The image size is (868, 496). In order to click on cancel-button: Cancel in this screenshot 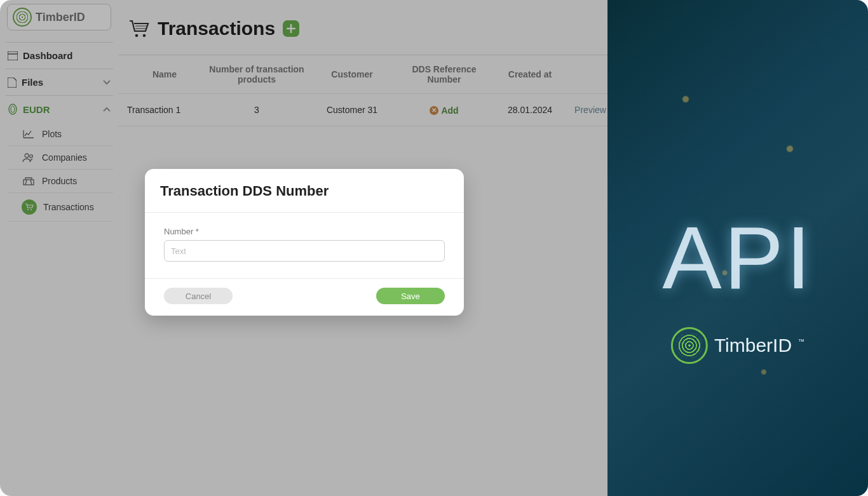, I will do `click(198, 296)`.